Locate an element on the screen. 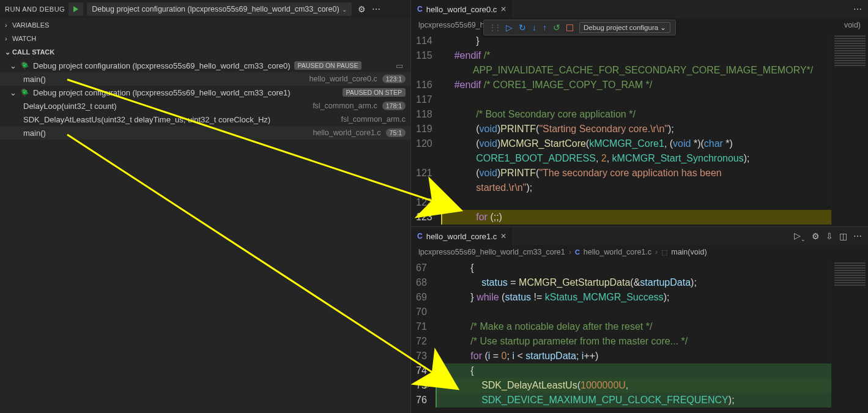 This screenshot has width=868, height=413. panel-title: RUN AND DEBUG is located at coordinates (35, 9).